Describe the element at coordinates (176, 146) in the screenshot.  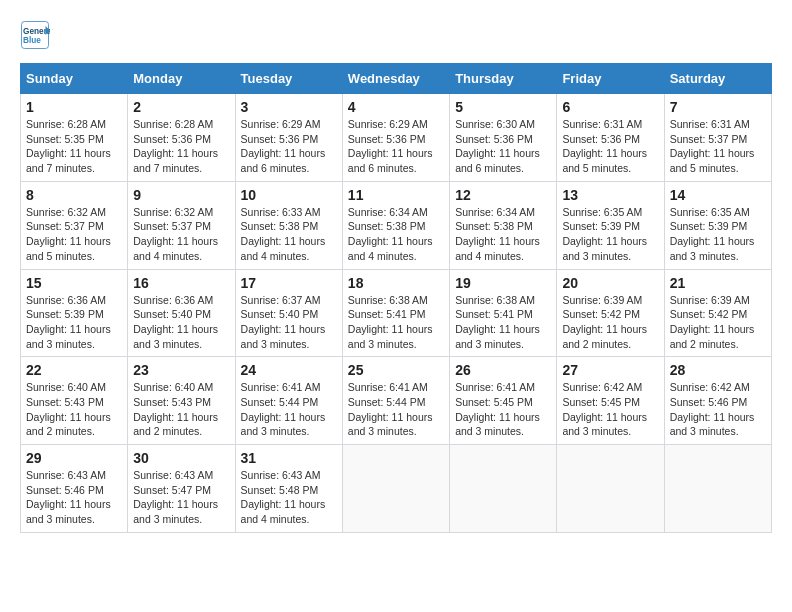
I see `day-info: Sunrise: 6:28 AMSunset: 5:36 PMDaylight:…` at that location.